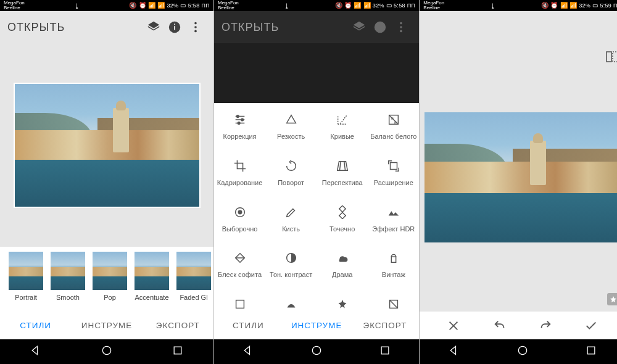  What do you see at coordinates (291, 304) in the screenshot?
I see `more2-icon` at bounding box center [291, 304].